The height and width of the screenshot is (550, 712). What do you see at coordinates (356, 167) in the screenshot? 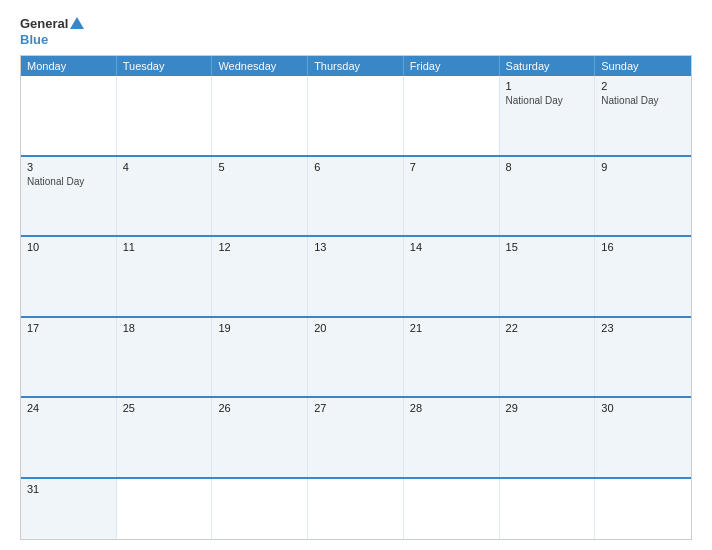
I see `day-number: 6` at bounding box center [356, 167].